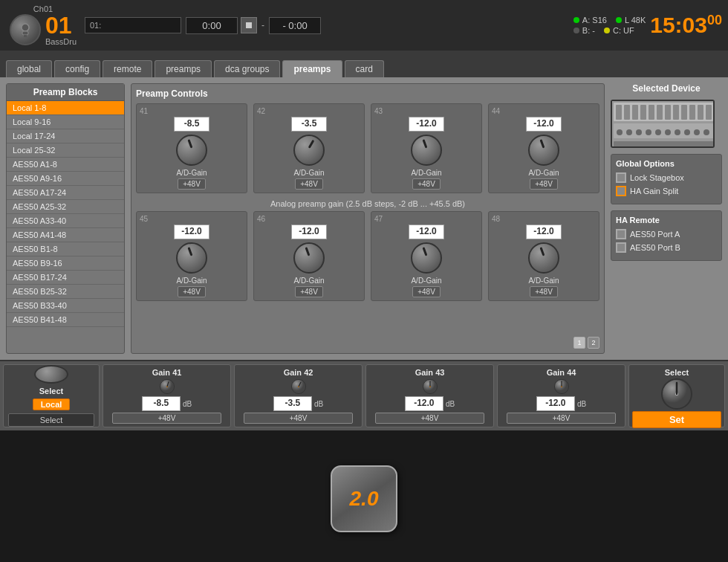 This screenshot has height=562, width=728. I want to click on block-item-aes50-a17-24: AES50 A17-24, so click(65, 193).